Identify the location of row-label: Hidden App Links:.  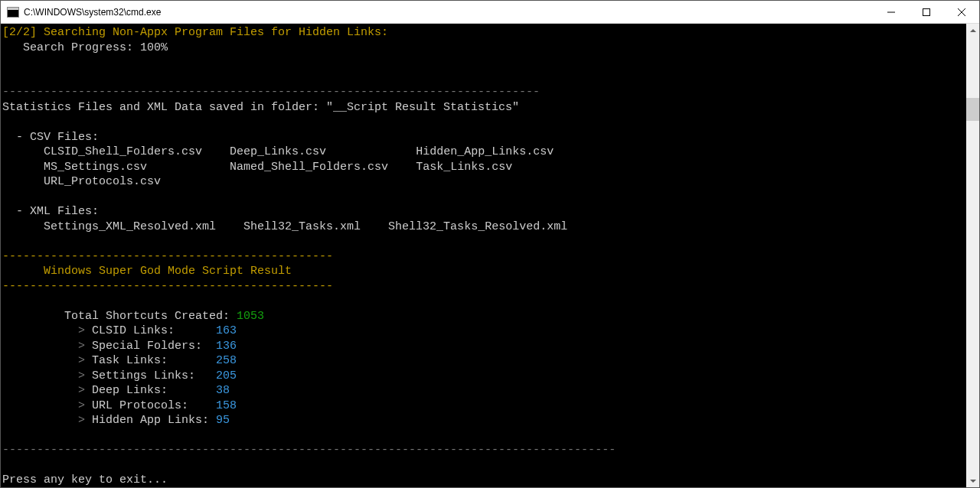
(154, 421).